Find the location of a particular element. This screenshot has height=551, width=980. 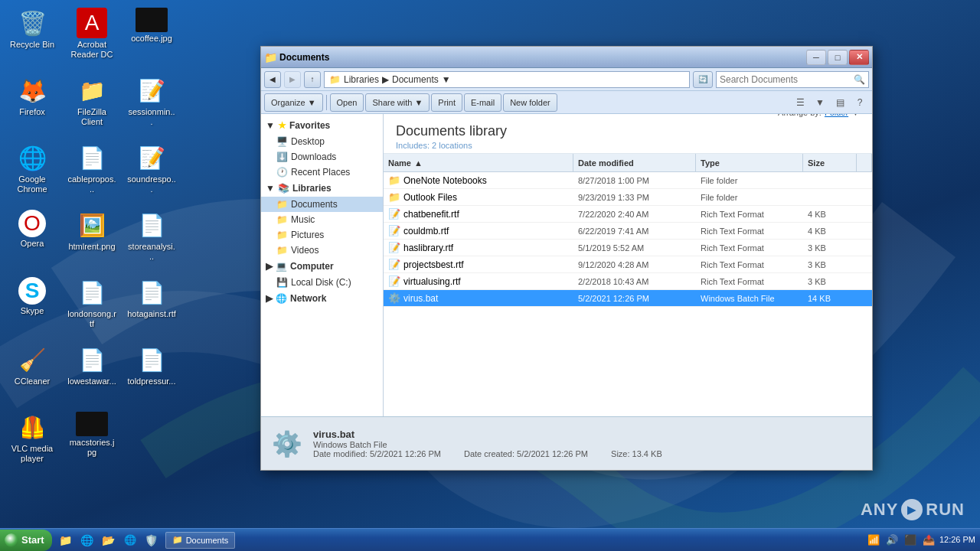

organize-button: Organize ▼ is located at coordinates (294, 103).